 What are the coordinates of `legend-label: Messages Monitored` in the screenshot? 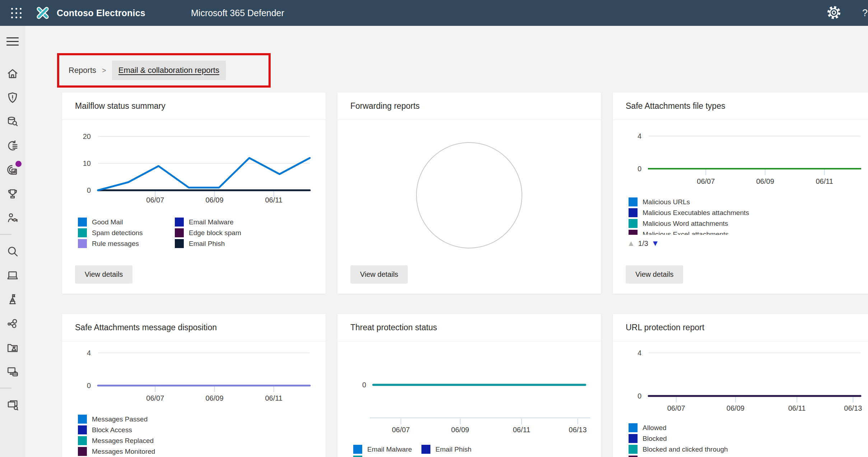 It's located at (123, 452).